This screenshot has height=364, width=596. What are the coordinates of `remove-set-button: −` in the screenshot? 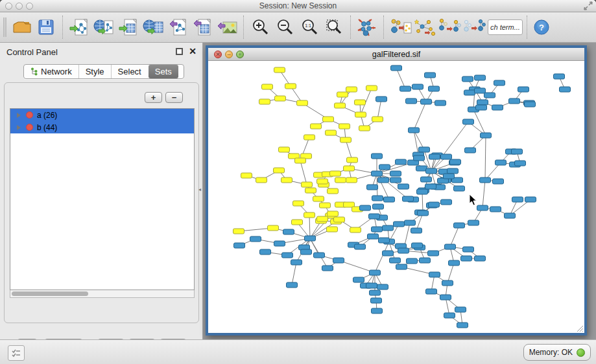 It's located at (174, 97).